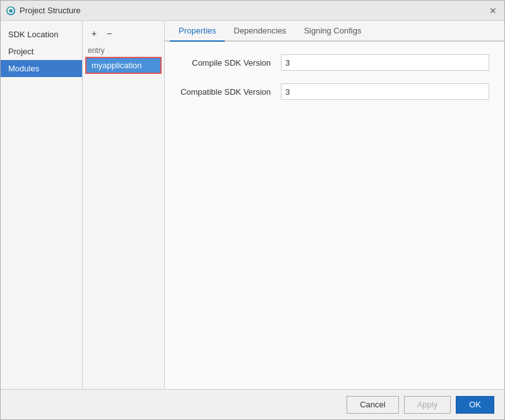  I want to click on add-module-button: +, so click(94, 33).